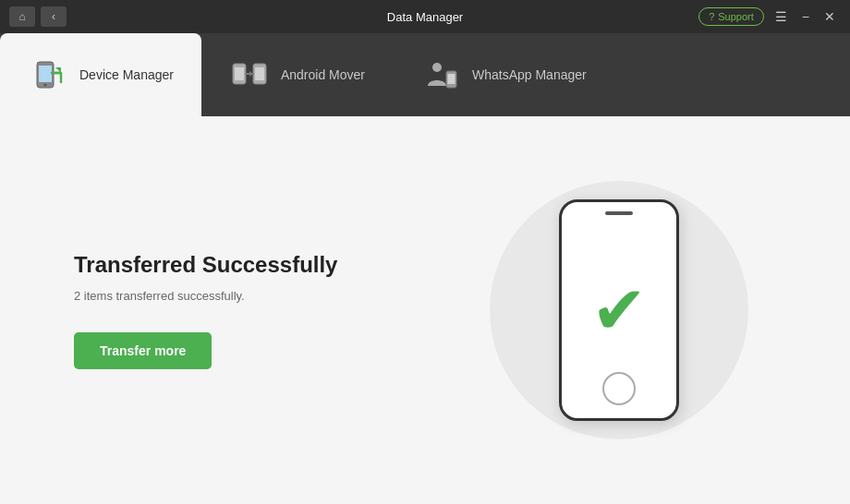  I want to click on android-mover-label: Android Mover, so click(323, 75).